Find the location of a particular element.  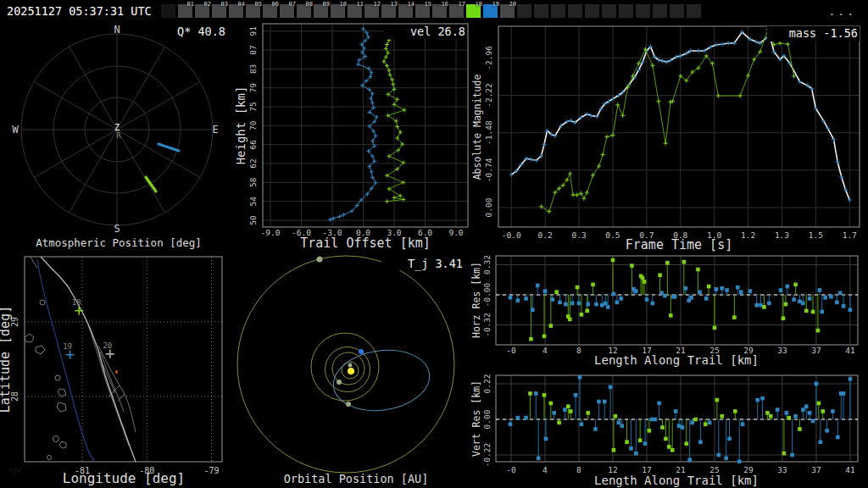

sun-marker is located at coordinates (351, 371).